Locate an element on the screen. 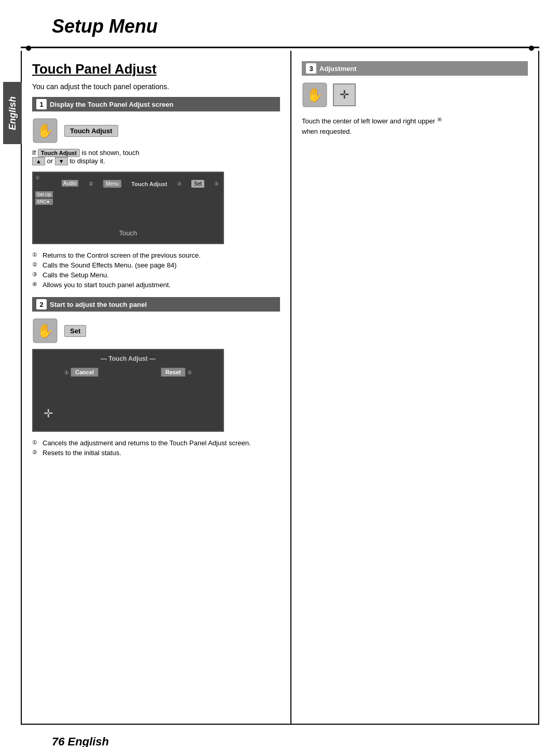 The width and height of the screenshot is (560, 747). hand-icon-2: ✋ is located at coordinates (45, 331).